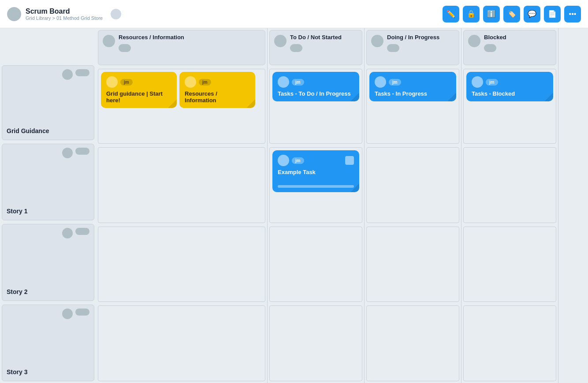 This screenshot has height=383, width=588. What do you see at coordinates (64, 18) in the screenshot?
I see `breadcrumb: Grid Library > 01 Method Grid Store` at bounding box center [64, 18].